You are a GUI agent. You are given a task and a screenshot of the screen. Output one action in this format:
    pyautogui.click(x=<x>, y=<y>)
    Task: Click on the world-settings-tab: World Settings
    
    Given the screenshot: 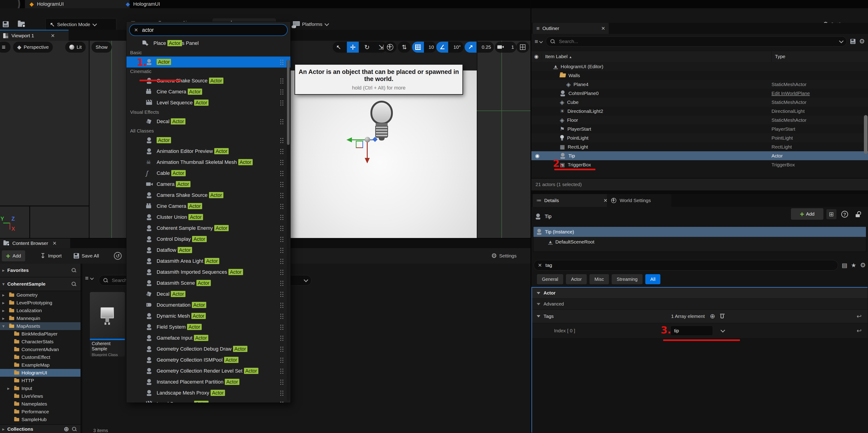 What is the action you would take?
    pyautogui.click(x=639, y=200)
    